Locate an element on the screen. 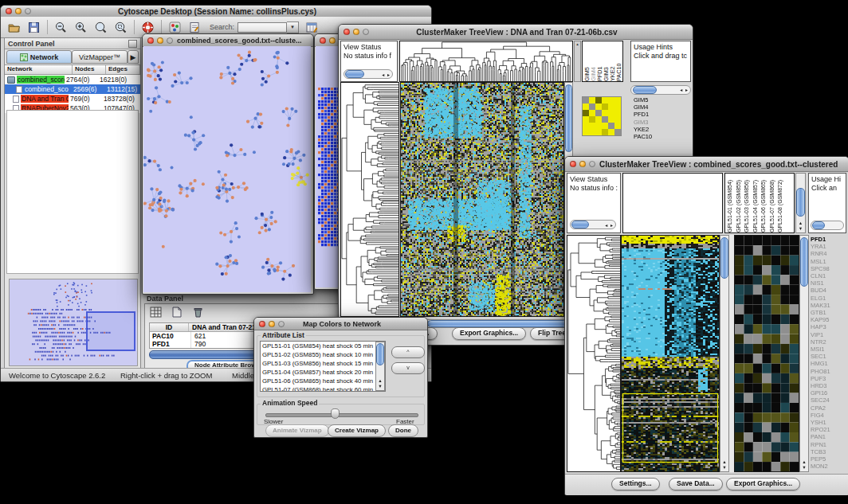 The image size is (848, 504). attribute-item: GPL51-02 (GSM855) heat shock 10 min is located at coordinates (323, 355).